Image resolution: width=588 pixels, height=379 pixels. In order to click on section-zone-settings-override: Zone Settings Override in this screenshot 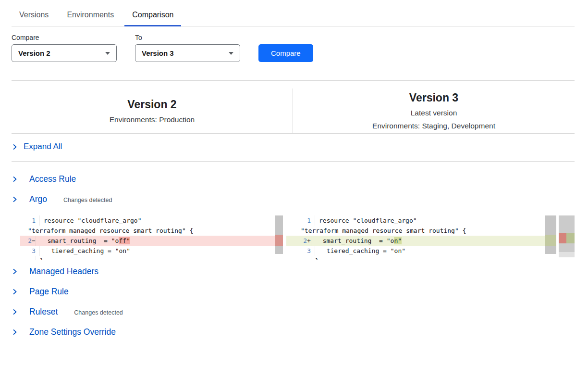, I will do `click(293, 332)`.